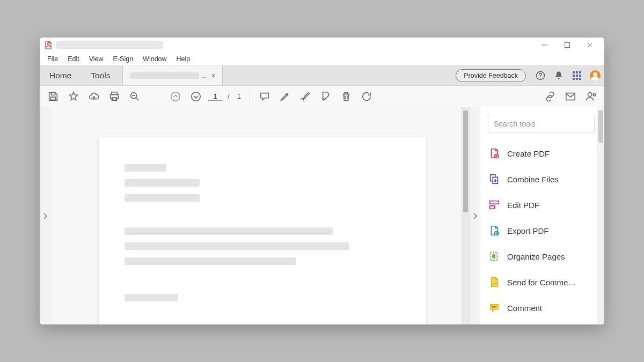  I want to click on cloud-upload-icon, so click(94, 97).